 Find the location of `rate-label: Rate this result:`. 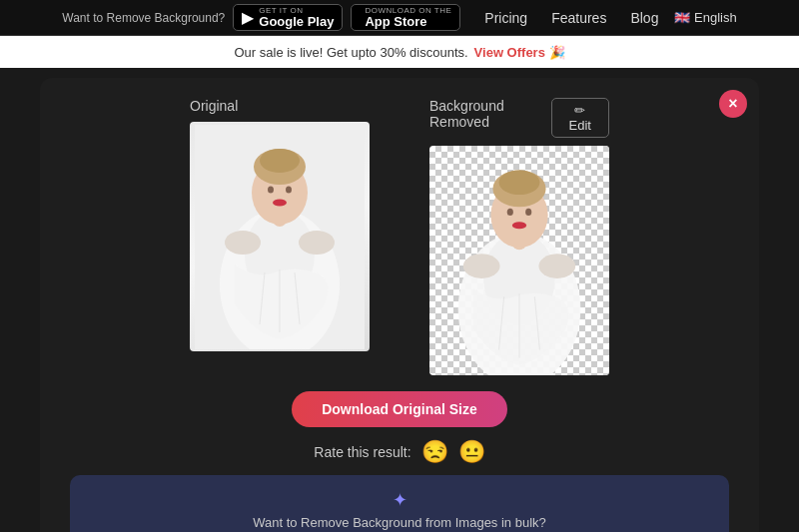

rate-label: Rate this result: is located at coordinates (362, 452).